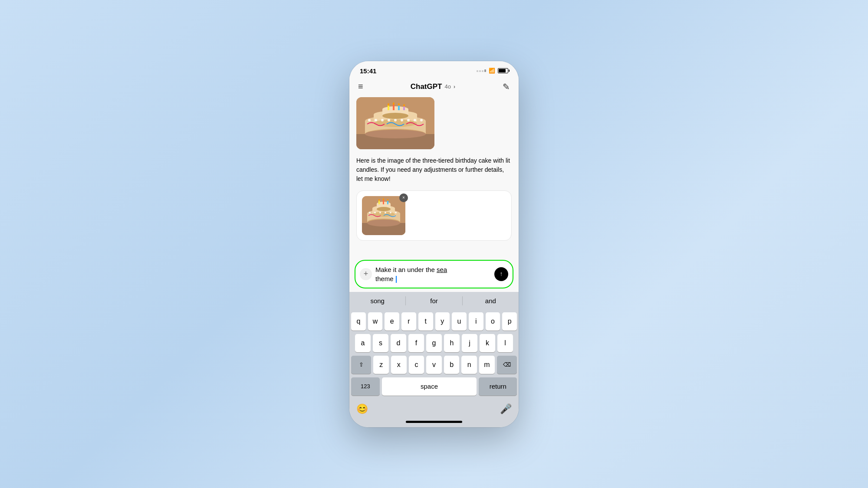 This screenshot has width=868, height=488. What do you see at coordinates (395, 123) in the screenshot?
I see `ai-cake-image` at bounding box center [395, 123].